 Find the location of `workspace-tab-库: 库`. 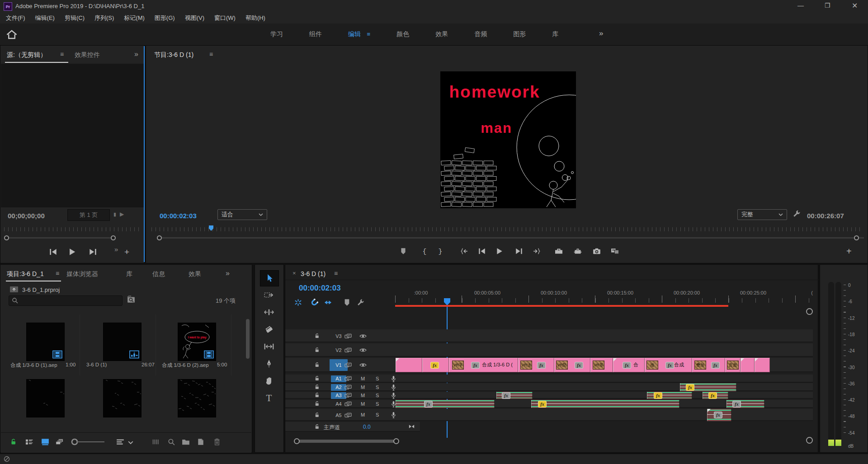

workspace-tab-库: 库 is located at coordinates (555, 34).